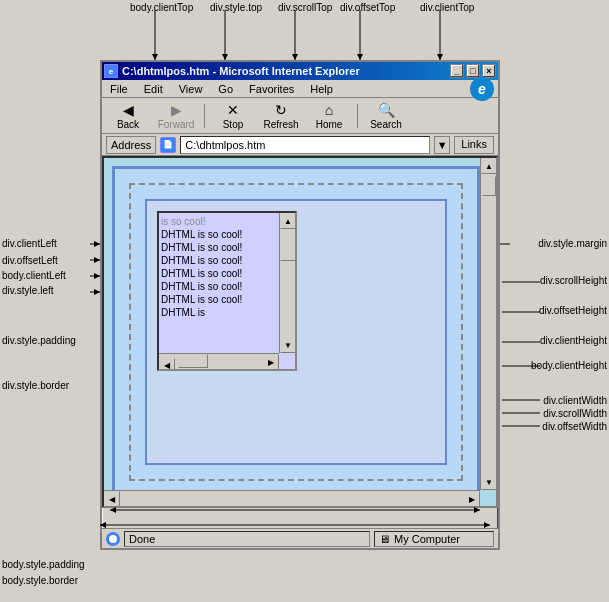  I want to click on main-scrollbar-h: ◀ ▶, so click(292, 498).